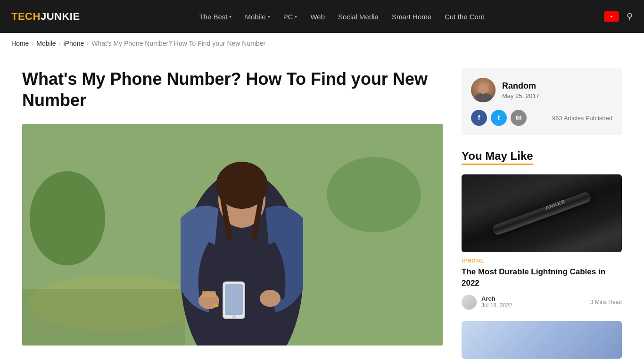 The width and height of the screenshot is (644, 362). What do you see at coordinates (178, 43) in the screenshot?
I see `breadcrumb-current: What's My Phone Number? How To Find your…` at bounding box center [178, 43].